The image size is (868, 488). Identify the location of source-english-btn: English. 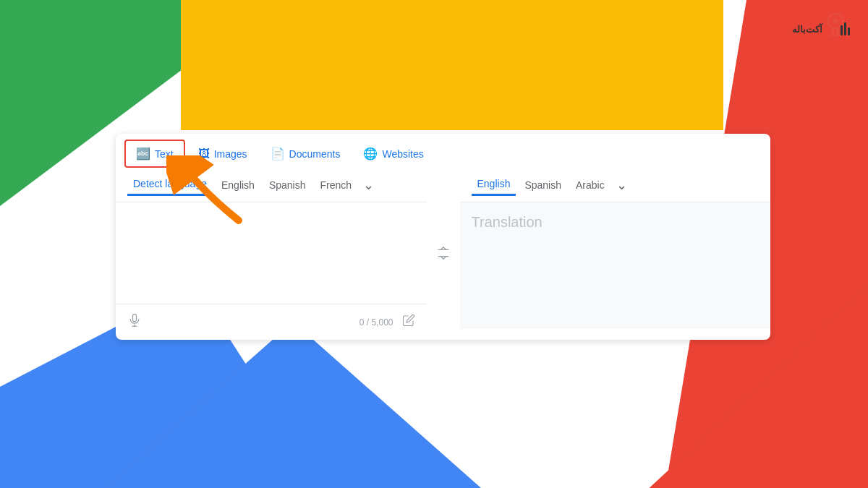
(238, 185).